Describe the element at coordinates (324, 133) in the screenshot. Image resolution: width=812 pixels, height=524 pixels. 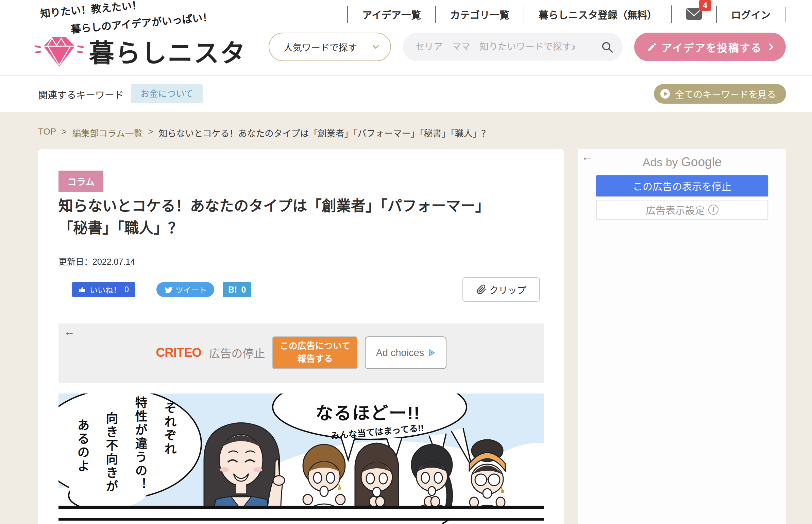
I see `breadcrumb-current: 知らないとコケる！あなたのタイプは「創業者」「パフォーマー」「秘書」「職人」？` at that location.